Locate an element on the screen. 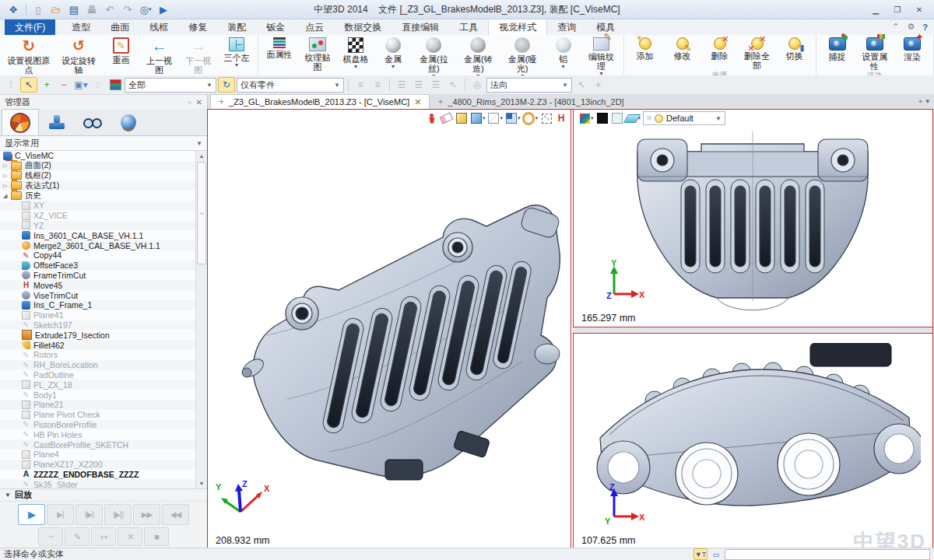  new-file-icon: ▯ is located at coordinates (38, 9).